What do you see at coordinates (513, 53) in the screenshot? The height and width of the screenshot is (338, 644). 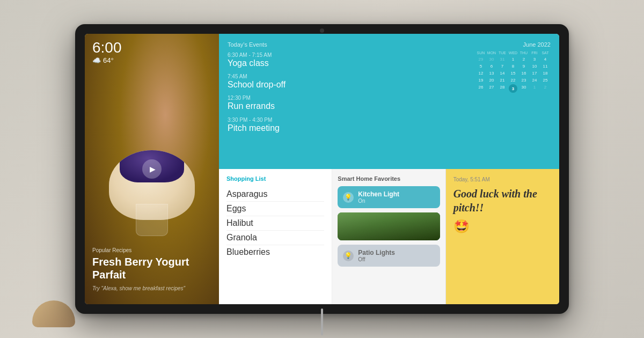 I see `day-wed: WED` at bounding box center [513, 53].